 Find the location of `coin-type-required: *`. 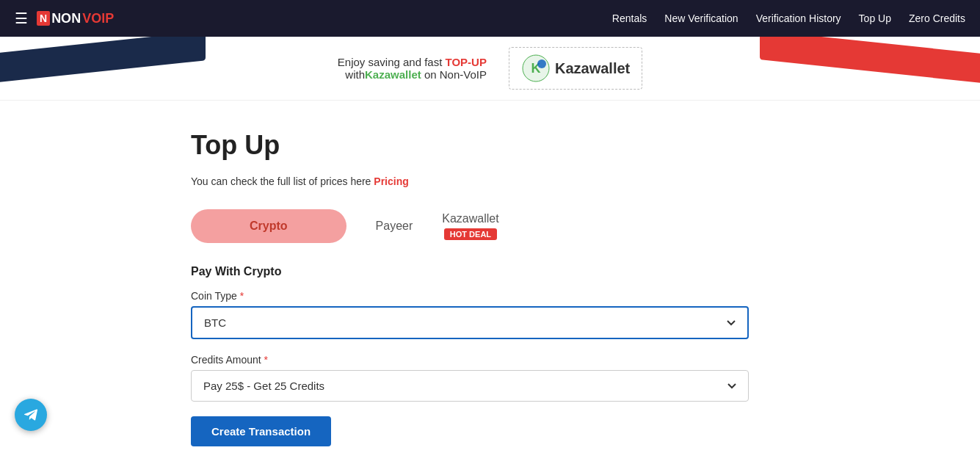

coin-type-required: * is located at coordinates (242, 296).